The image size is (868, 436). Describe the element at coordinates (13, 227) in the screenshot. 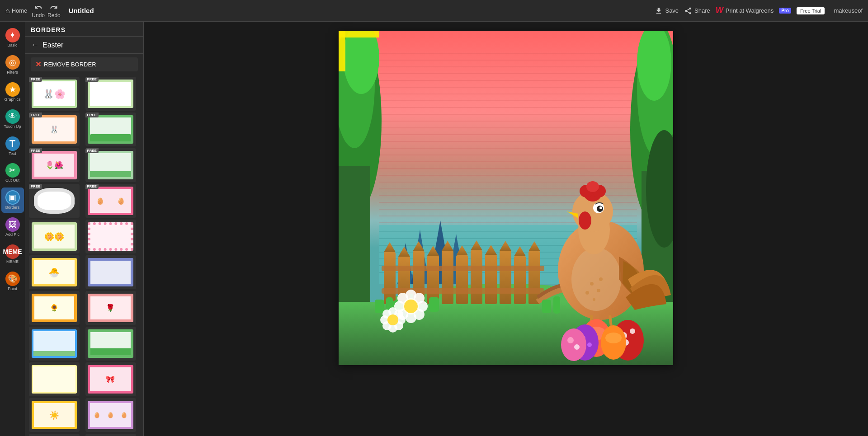

I see `sidebar-item-addpic: 🖼 Add Pic` at that location.